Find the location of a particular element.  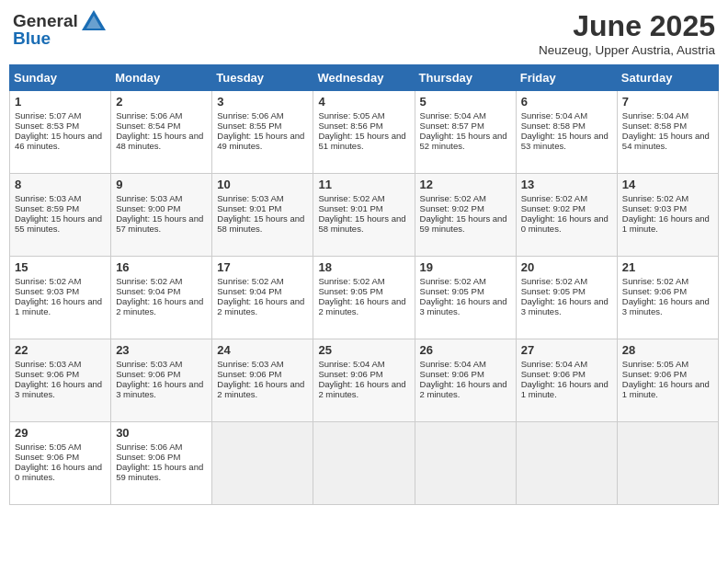

daylight-text: Daylight: 15 hours and 57 minutes. is located at coordinates (160, 224).